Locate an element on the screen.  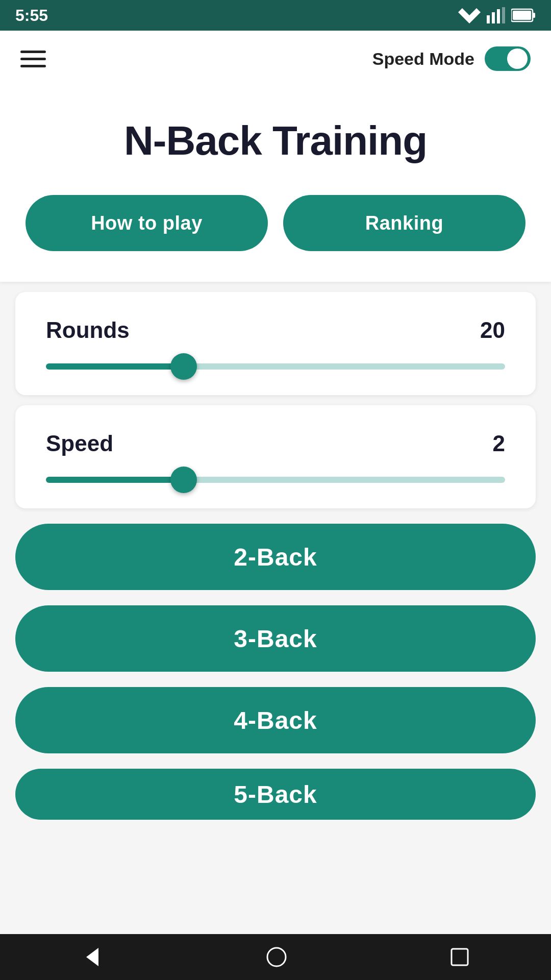
nav-recents-button is located at coordinates (460, 957).